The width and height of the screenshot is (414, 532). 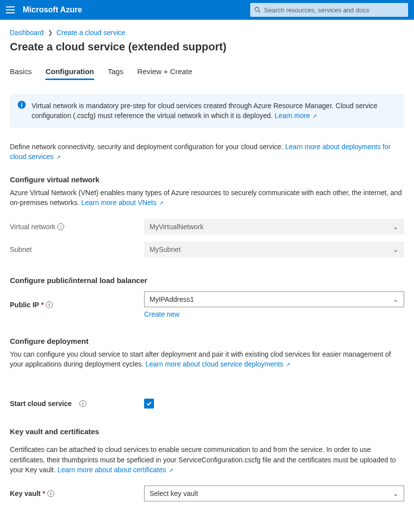 What do you see at coordinates (177, 227) in the screenshot?
I see `virtual-network-value: MyVirtualNetwork` at bounding box center [177, 227].